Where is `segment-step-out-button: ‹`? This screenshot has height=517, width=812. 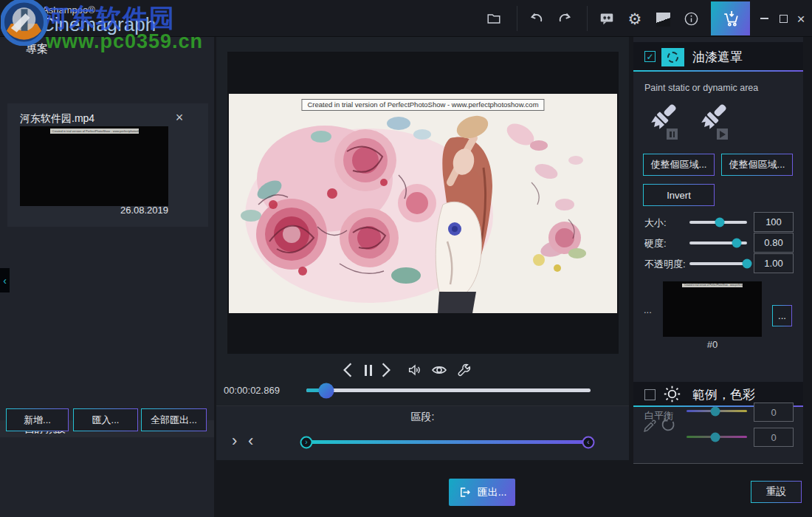
segment-step-out-button: ‹ is located at coordinates (251, 441).